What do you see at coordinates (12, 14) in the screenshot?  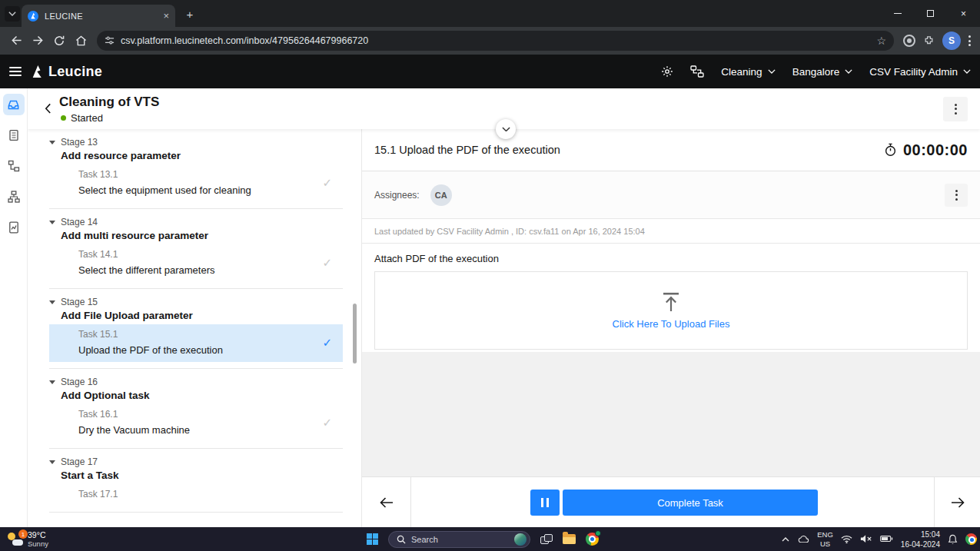 I see `tab-search-chevron-icon` at bounding box center [12, 14].